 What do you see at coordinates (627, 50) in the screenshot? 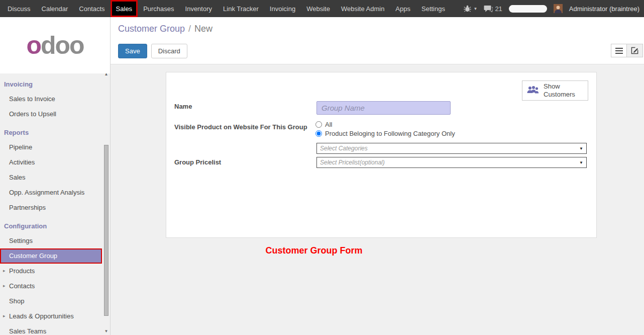
I see `view-switcher` at bounding box center [627, 50].